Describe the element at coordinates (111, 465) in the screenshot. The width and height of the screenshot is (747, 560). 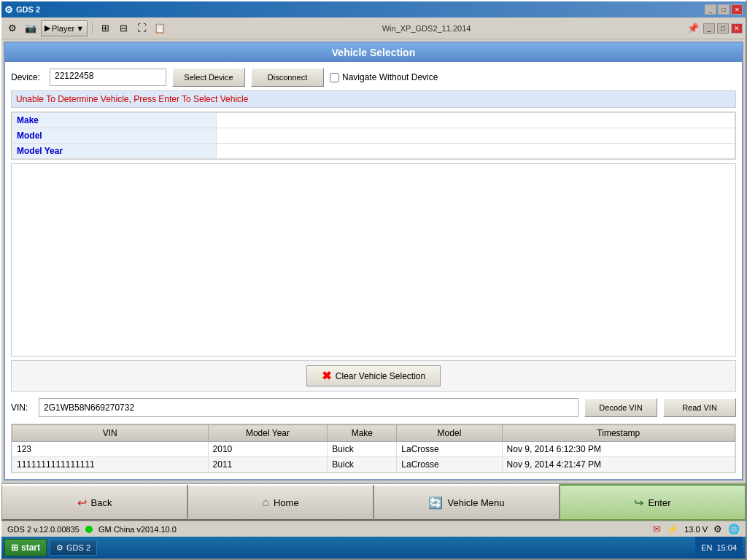
I see `table-cell-vin: 1111111111111111` at that location.